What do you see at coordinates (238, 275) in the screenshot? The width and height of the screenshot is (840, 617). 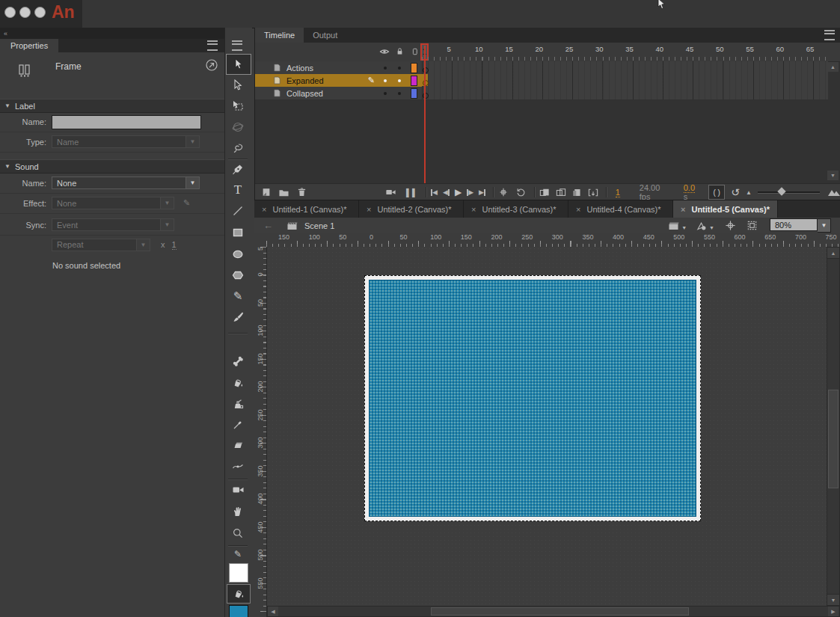 I see `polystar-tool` at bounding box center [238, 275].